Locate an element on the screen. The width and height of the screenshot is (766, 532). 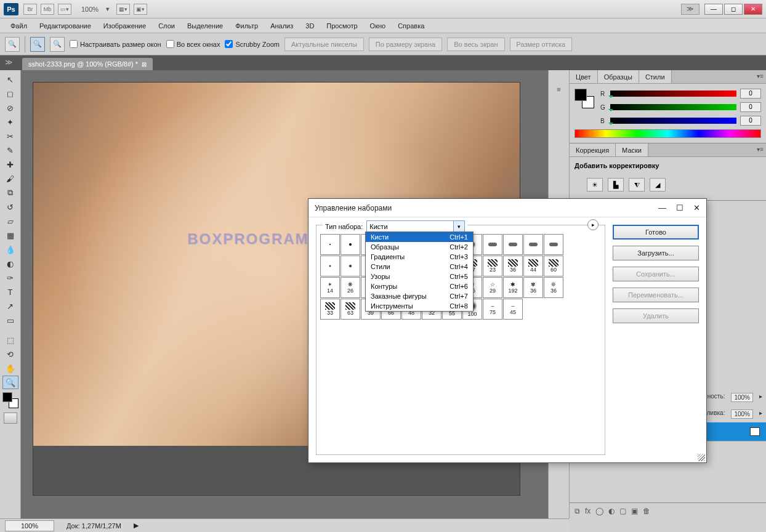
link-icon: ⧉ is located at coordinates (578, 511).